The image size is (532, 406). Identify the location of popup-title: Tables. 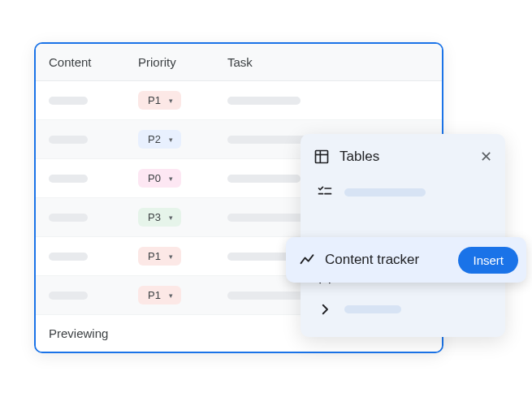
(404, 157).